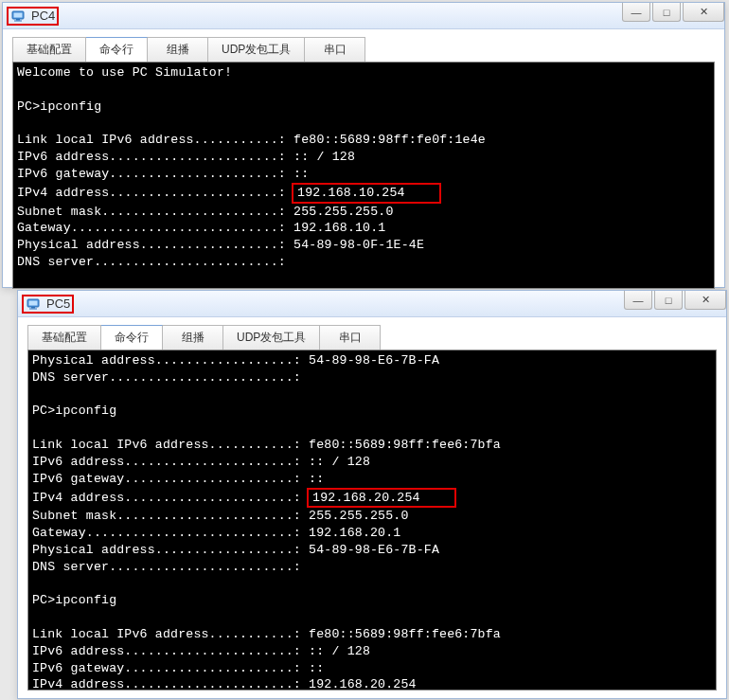 Image resolution: width=729 pixels, height=700 pixels. What do you see at coordinates (32, 16) in the screenshot?
I see `title-highlight: PC4` at bounding box center [32, 16].